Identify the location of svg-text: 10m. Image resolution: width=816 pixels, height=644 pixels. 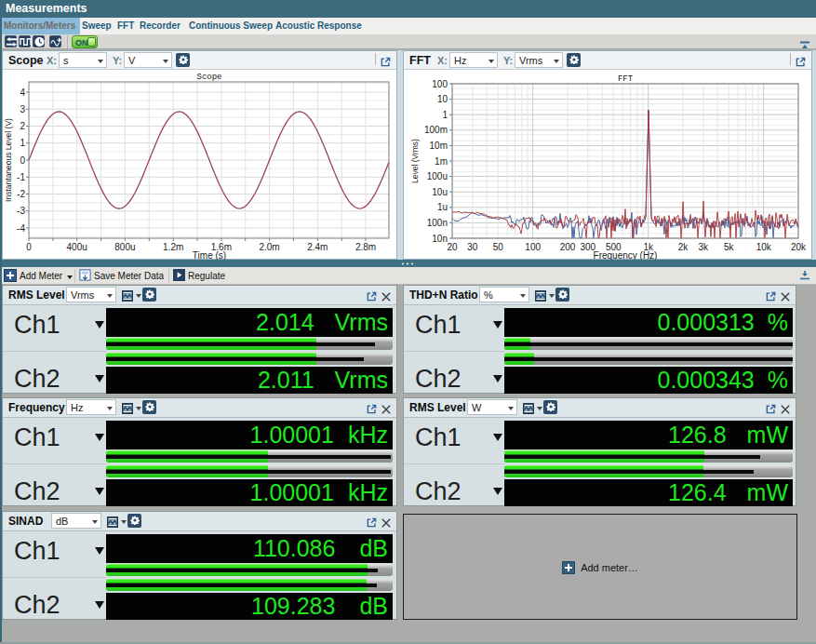
(439, 145).